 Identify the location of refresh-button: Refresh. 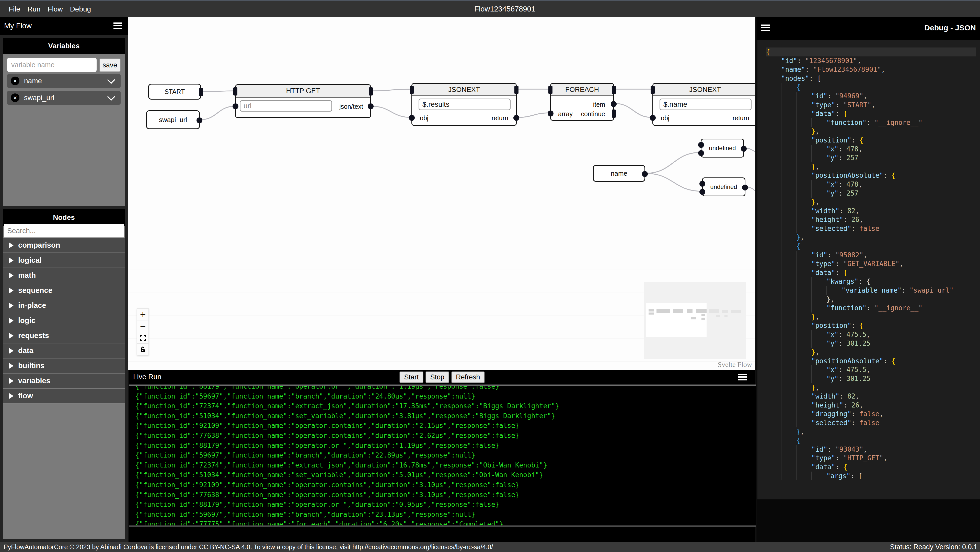
(468, 377).